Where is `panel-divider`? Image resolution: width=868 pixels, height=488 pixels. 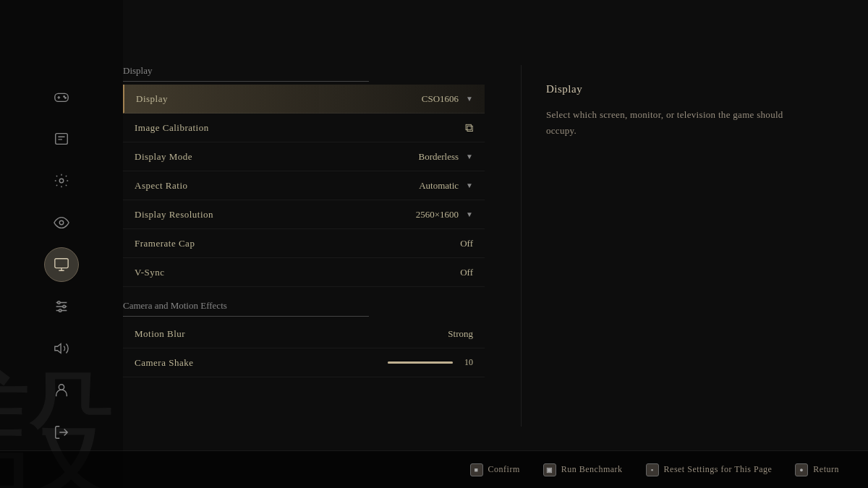 panel-divider is located at coordinates (521, 246).